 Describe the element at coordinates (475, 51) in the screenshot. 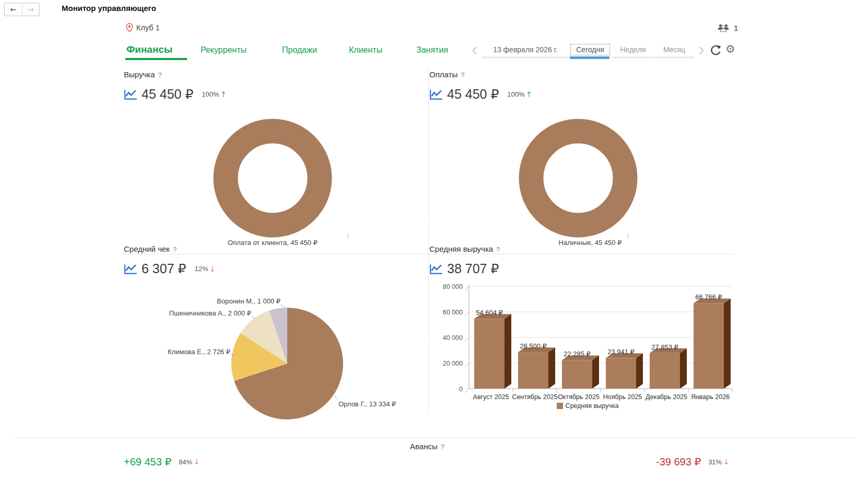

I see `period-prev-button` at that location.